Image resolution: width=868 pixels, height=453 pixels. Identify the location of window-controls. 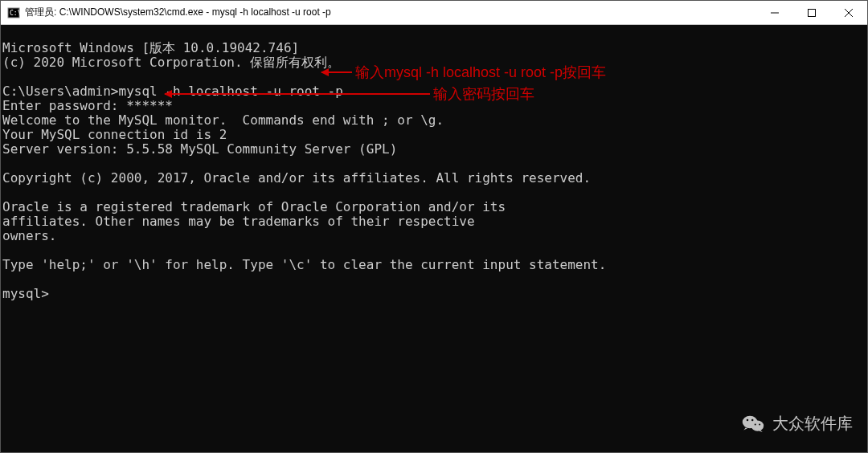
(812, 13).